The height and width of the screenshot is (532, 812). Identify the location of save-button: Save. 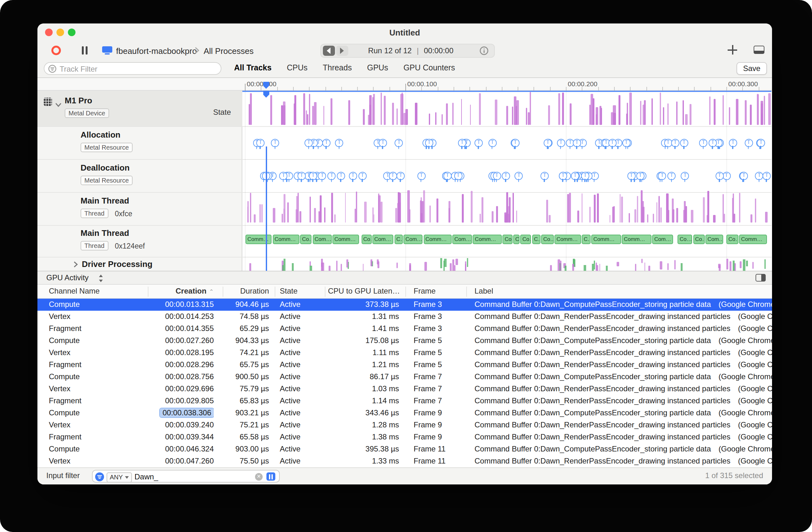
(752, 68).